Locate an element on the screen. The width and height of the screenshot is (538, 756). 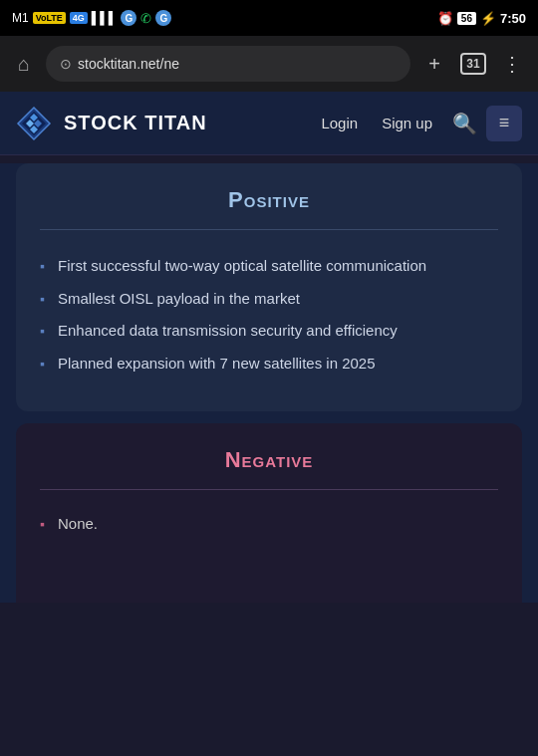
stocktitan-logo-icon is located at coordinates (34, 124).